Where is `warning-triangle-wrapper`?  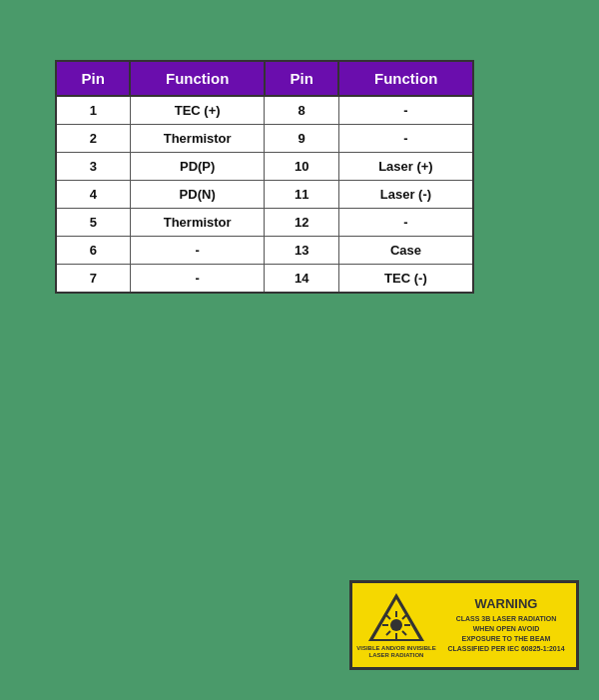 warning-triangle-wrapper is located at coordinates (396, 617).